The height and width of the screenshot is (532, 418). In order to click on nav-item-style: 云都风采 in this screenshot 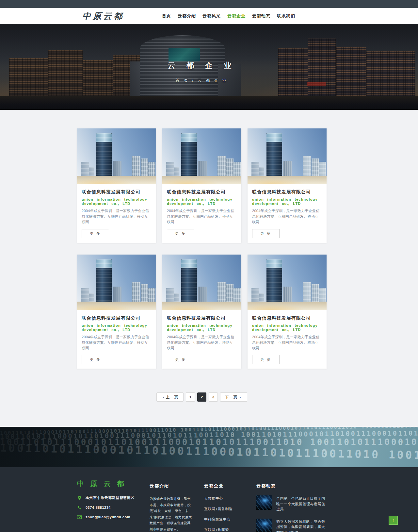, I will do `click(212, 16)`.